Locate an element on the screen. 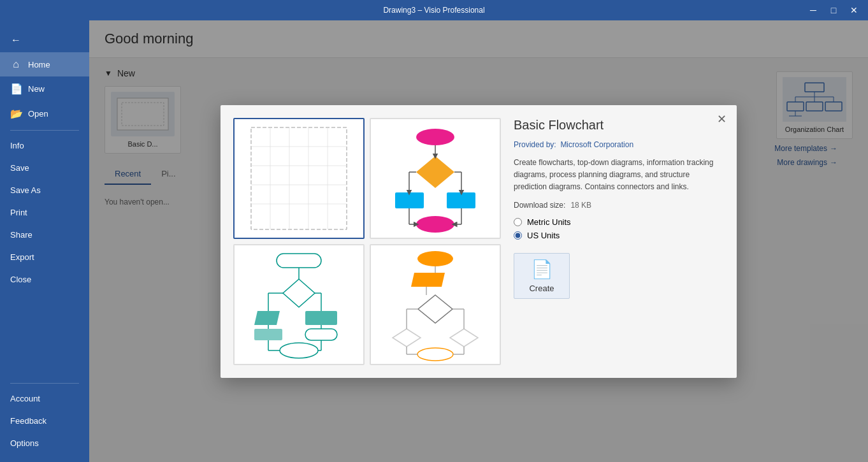 The width and height of the screenshot is (868, 462). sidebar-item-new: 📄 New is located at coordinates (45, 89).